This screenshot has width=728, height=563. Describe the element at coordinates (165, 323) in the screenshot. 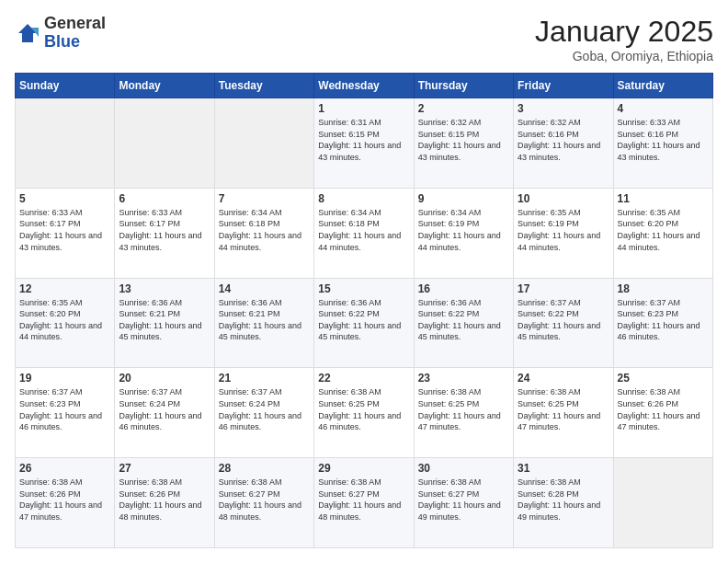

I see `calendar-cell: 13Sunrise: 6:36 AMSunset: 6:21 PMDayligh…` at that location.